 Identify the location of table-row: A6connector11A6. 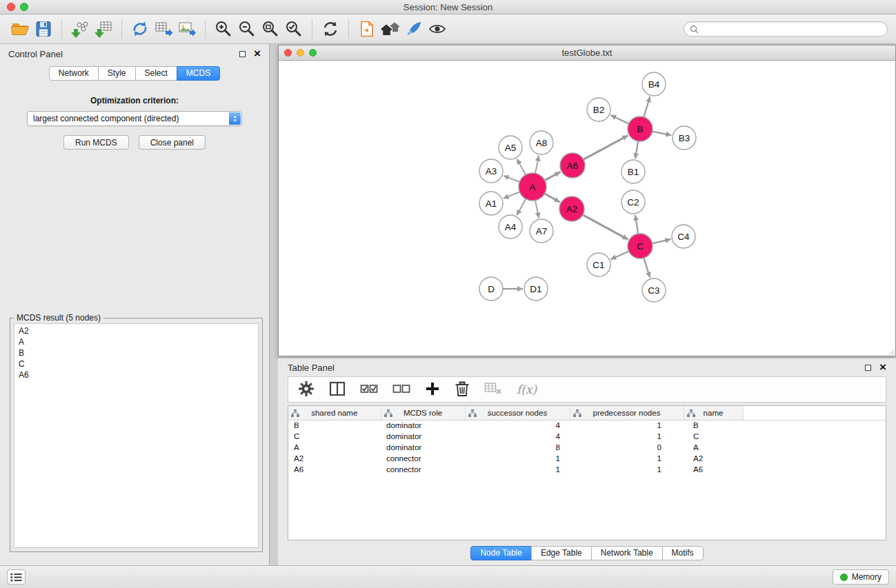
(587, 469).